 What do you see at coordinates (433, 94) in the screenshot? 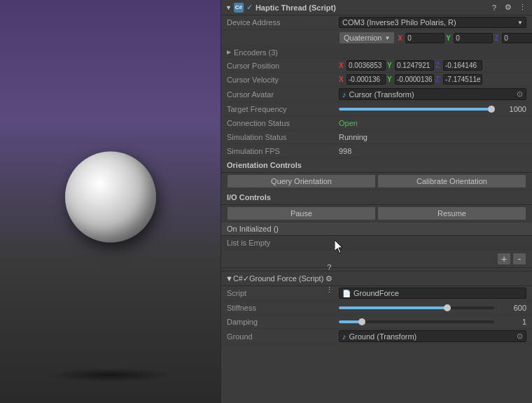
I see `cursor-avatar-value: ♪ Cursor (Transform) ⊙` at bounding box center [433, 94].